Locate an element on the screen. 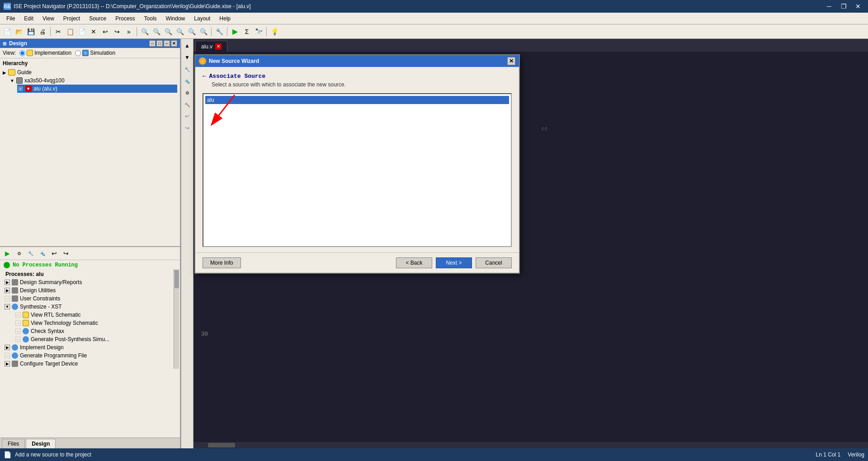  process-item-synthesize: ▼ Synthesize - XST is located at coordinates (88, 307).